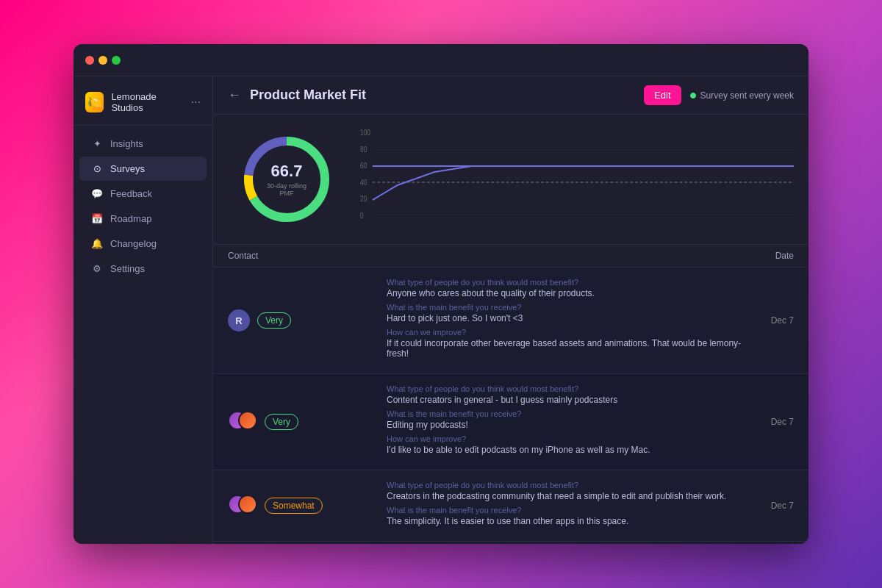 The width and height of the screenshot is (882, 588). I want to click on close-dot, so click(90, 60).